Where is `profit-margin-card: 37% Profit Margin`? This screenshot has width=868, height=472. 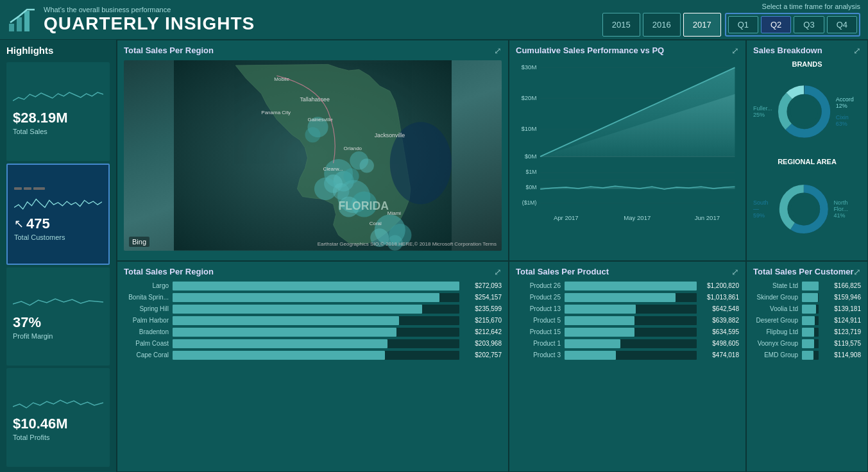
profit-margin-card: 37% Profit Margin is located at coordinates (58, 317).